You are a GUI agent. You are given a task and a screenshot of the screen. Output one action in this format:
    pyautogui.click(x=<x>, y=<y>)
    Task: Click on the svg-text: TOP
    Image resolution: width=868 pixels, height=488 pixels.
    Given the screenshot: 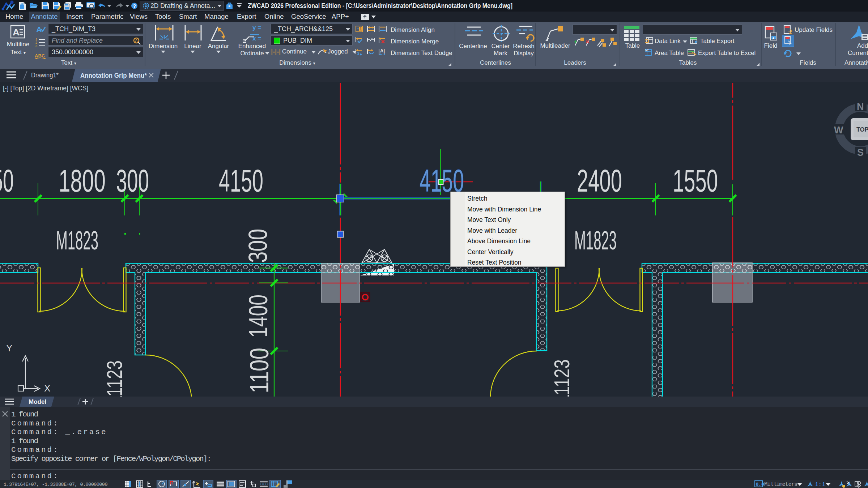 What is the action you would take?
    pyautogui.click(x=862, y=129)
    